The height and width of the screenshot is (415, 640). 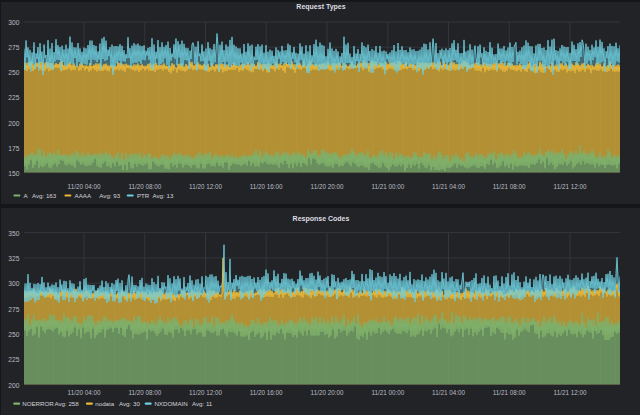 What do you see at coordinates (170, 404) in the screenshot?
I see `svg-text: NXDOMAIN` at bounding box center [170, 404].